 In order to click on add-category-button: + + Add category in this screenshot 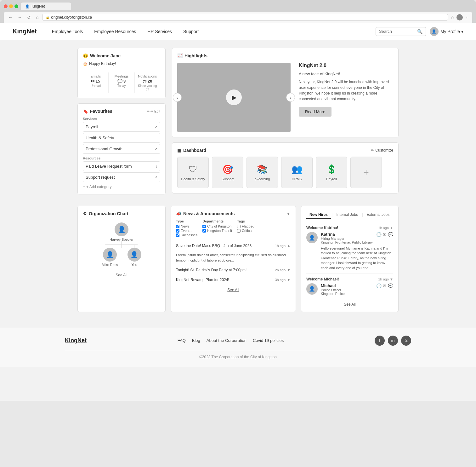, I will do `click(122, 187)`.